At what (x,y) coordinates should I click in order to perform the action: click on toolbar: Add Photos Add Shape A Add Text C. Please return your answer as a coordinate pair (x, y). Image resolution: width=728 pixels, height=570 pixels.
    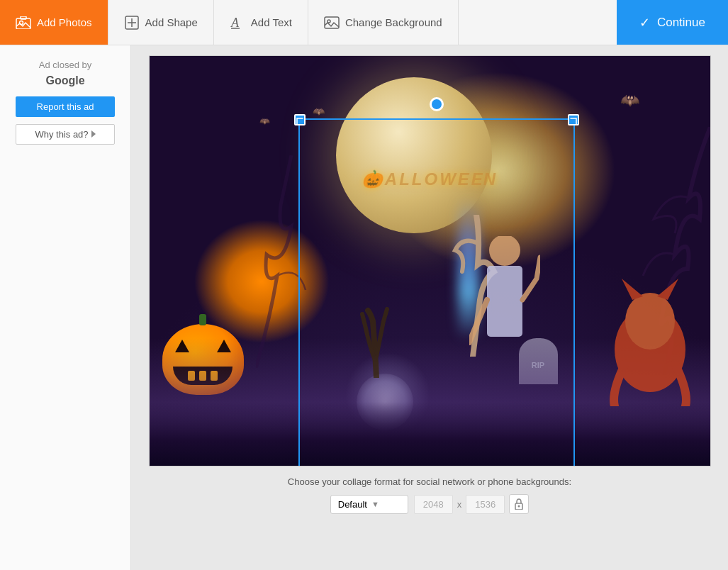
    Looking at the image, I should click on (364, 23).